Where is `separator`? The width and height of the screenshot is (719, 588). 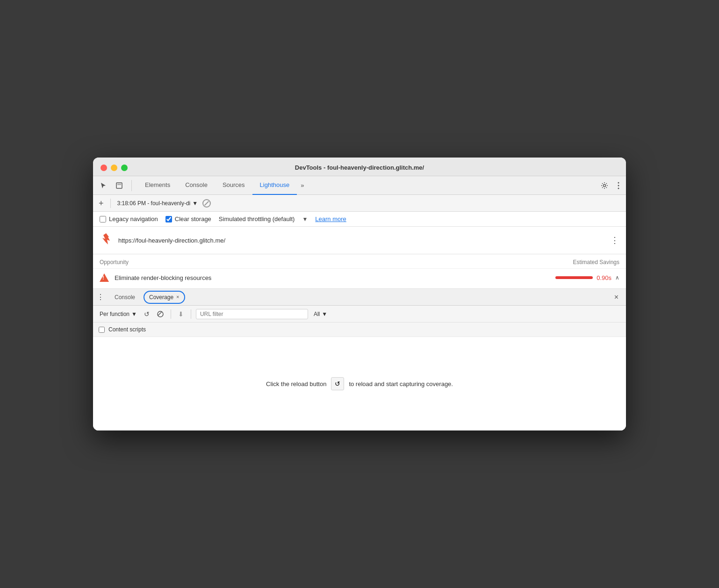
separator is located at coordinates (110, 203).